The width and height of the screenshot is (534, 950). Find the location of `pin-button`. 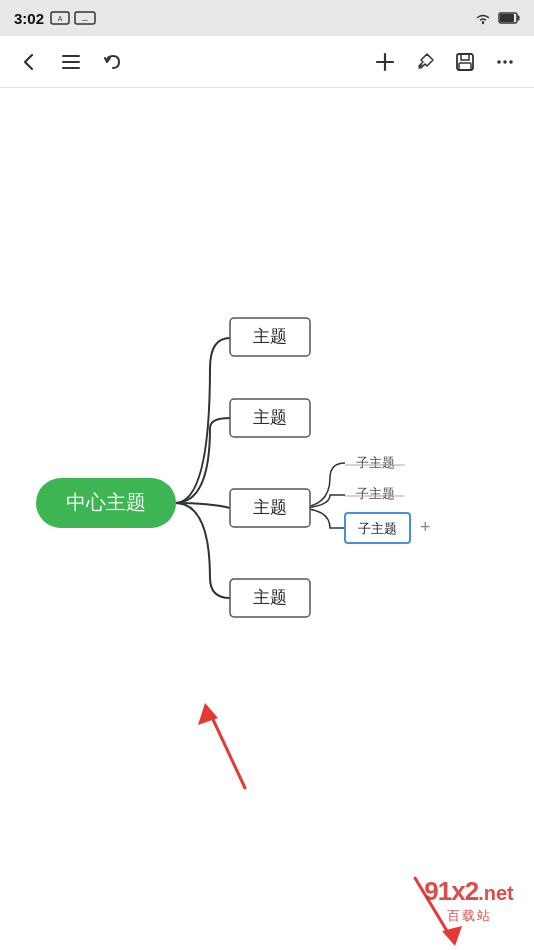

pin-button is located at coordinates (425, 62).